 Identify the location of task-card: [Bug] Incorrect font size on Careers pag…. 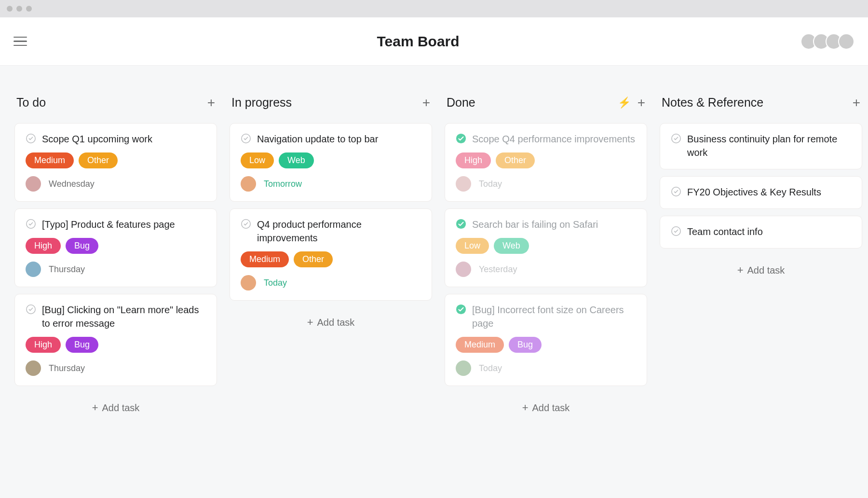
(546, 340).